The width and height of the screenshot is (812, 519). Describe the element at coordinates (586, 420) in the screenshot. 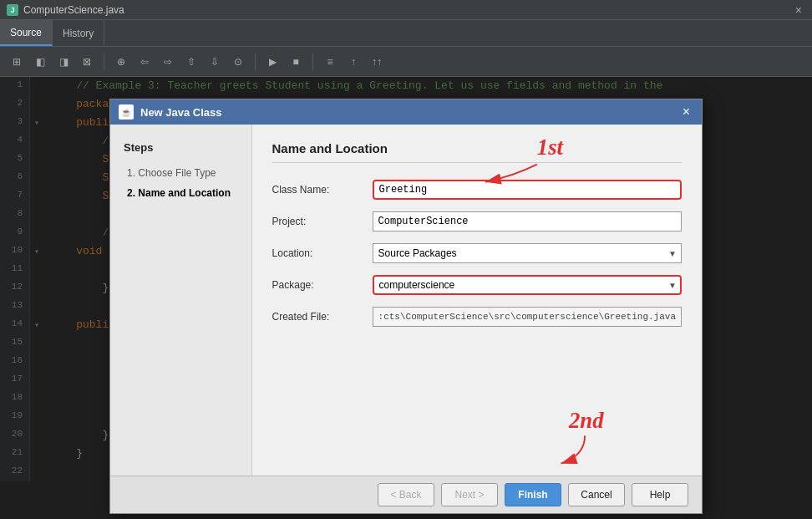

I see `svg-text: 2nd` at that location.